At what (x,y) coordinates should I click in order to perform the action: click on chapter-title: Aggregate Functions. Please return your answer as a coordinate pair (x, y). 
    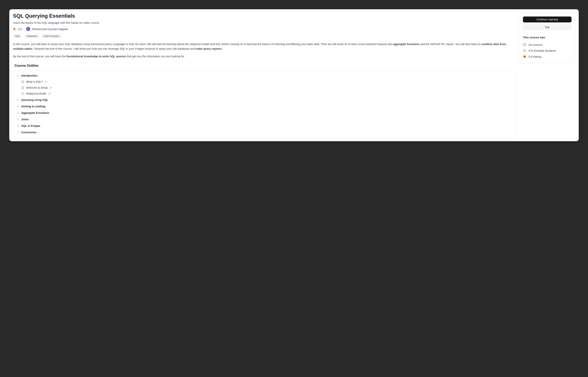
    Looking at the image, I should click on (35, 113).